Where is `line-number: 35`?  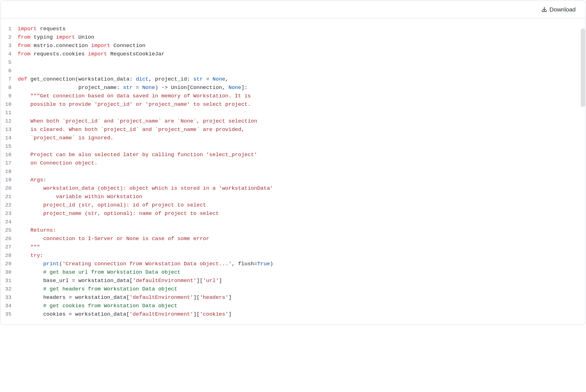 line-number: 35 is located at coordinates (8, 314).